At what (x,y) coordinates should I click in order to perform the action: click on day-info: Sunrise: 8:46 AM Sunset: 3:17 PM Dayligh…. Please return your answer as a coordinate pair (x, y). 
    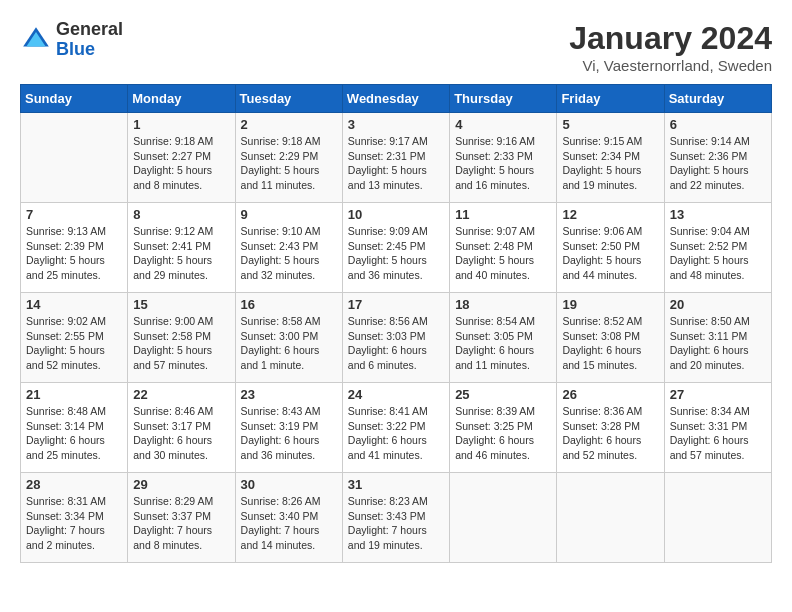
    Looking at the image, I should click on (181, 434).